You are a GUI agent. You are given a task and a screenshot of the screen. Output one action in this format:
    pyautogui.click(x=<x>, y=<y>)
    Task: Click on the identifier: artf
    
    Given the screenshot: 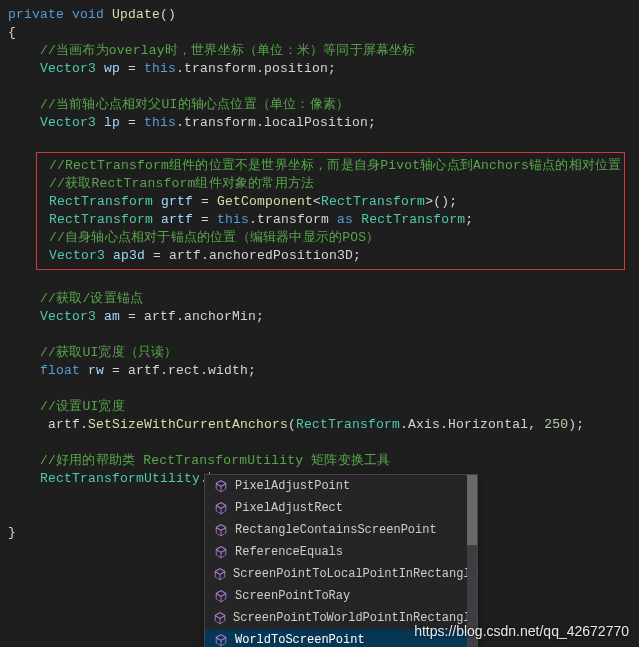 What is the action you would take?
    pyautogui.click(x=177, y=220)
    